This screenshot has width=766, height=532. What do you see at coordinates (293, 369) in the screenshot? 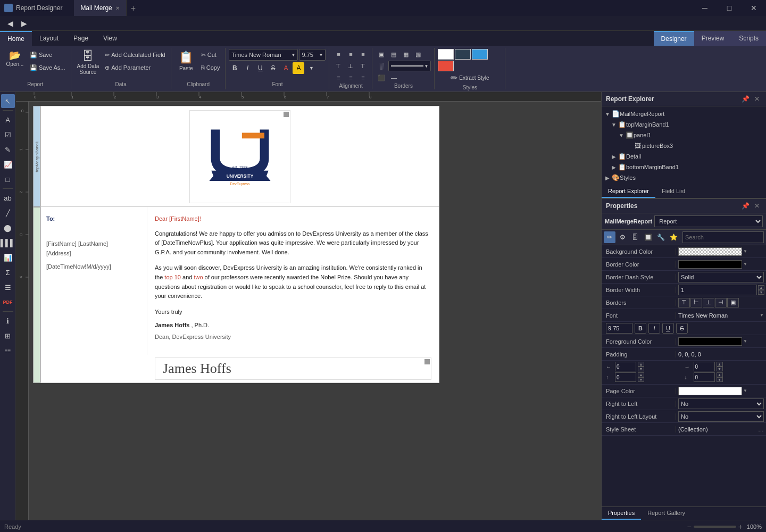
I see `signature-box: James Hoffs` at bounding box center [293, 369].